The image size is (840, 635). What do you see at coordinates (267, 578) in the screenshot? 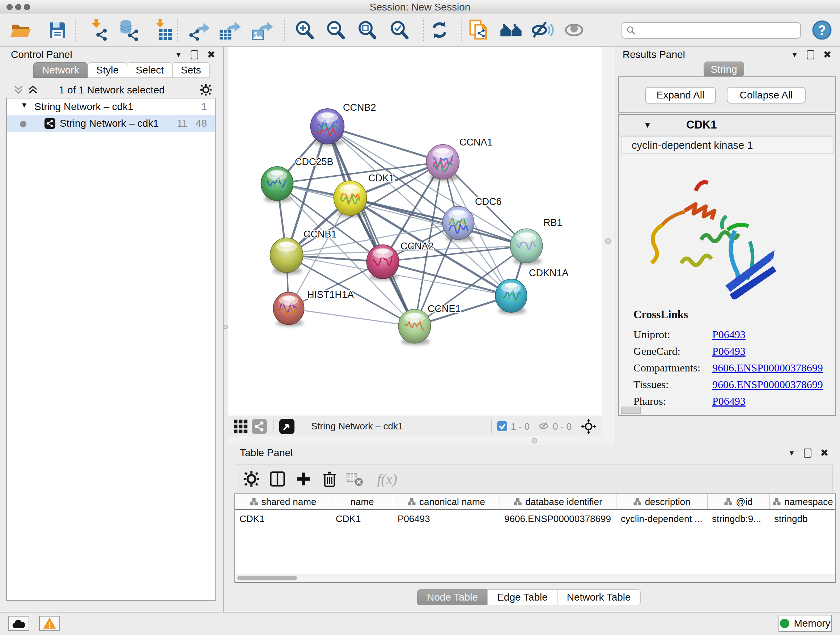
I see `scrollbar-thumb` at bounding box center [267, 578].